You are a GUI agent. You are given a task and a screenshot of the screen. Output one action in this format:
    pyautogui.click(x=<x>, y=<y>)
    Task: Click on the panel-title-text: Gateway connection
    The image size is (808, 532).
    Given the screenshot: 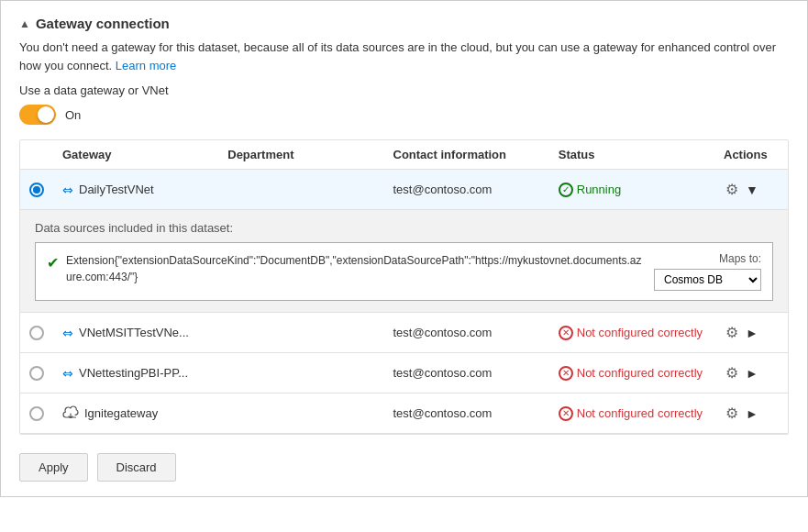 What is the action you would take?
    pyautogui.click(x=103, y=24)
    